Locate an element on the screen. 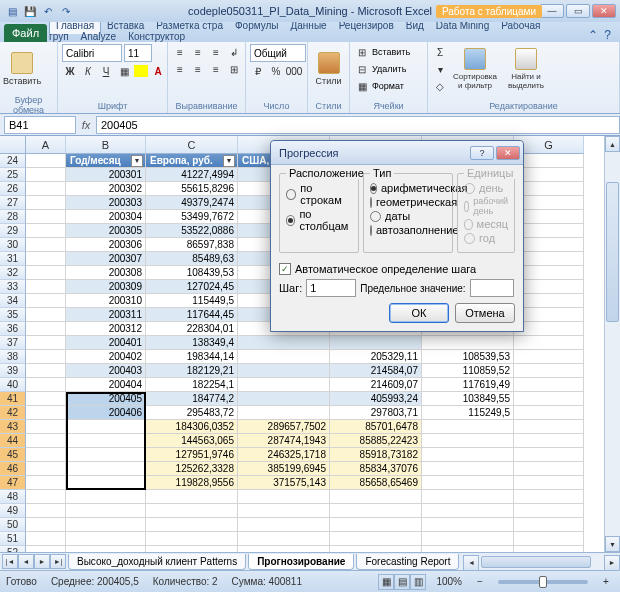 The image size is (620, 595). cell: 119828,9556 is located at coordinates (192, 483).